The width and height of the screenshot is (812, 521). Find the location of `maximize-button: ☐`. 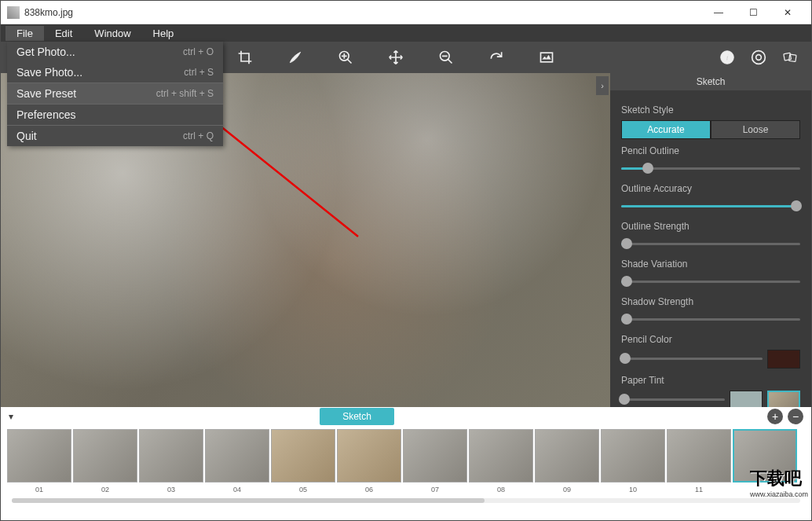

maximize-button: ☐ is located at coordinates (753, 13).